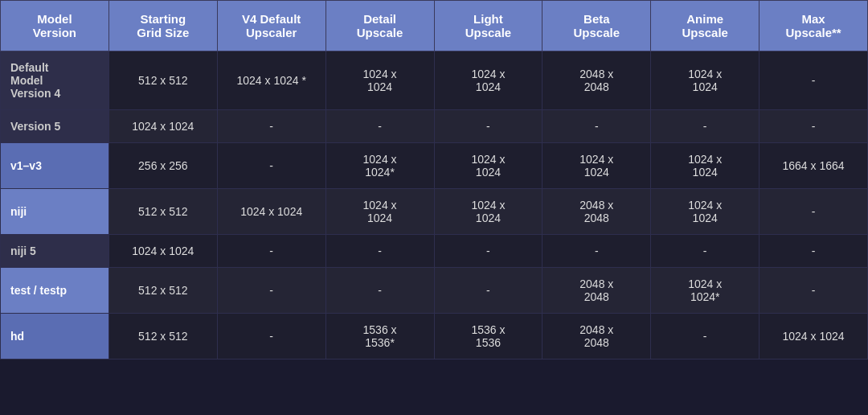 This screenshot has height=415, width=868. What do you see at coordinates (596, 26) in the screenshot?
I see `col-header-beta: BetaUpscale` at bounding box center [596, 26].